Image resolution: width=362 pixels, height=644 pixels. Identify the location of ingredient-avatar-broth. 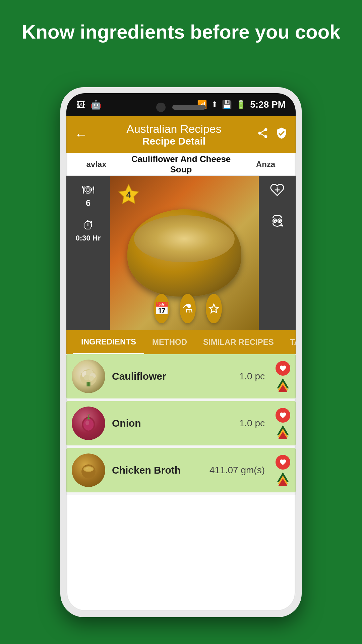
(88, 470).